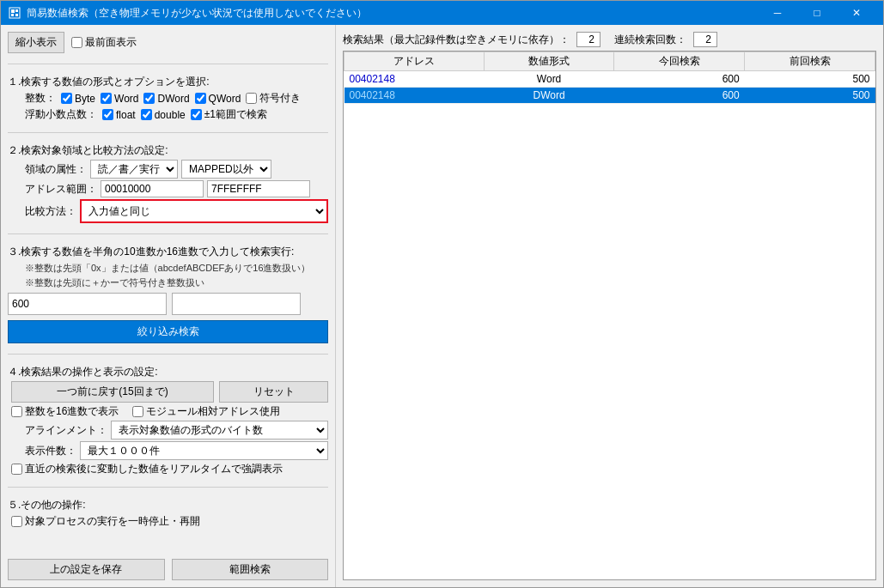 Image resolution: width=884 pixels, height=588 pixels. I want to click on byte-label: Byte, so click(85, 99).